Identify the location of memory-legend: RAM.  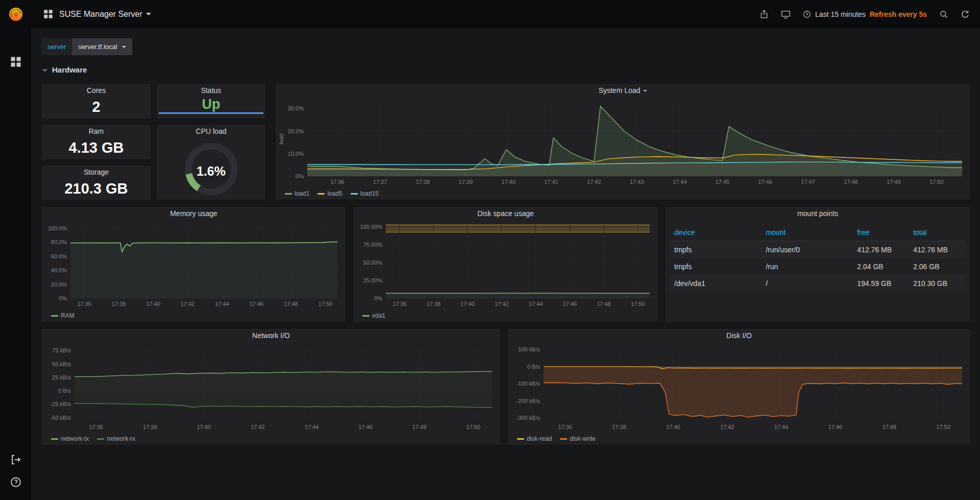
(63, 316).